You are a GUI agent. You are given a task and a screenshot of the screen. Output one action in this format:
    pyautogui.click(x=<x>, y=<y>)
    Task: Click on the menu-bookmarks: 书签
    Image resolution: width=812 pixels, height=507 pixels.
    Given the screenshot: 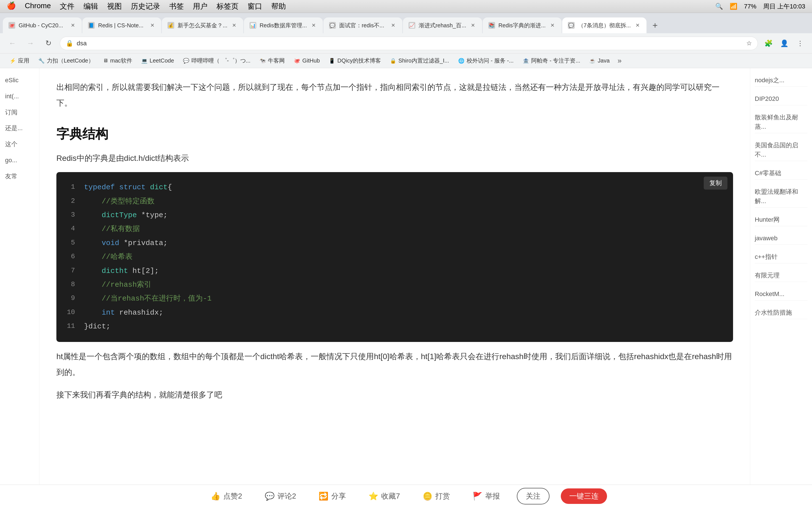 What is the action you would take?
    pyautogui.click(x=176, y=6)
    